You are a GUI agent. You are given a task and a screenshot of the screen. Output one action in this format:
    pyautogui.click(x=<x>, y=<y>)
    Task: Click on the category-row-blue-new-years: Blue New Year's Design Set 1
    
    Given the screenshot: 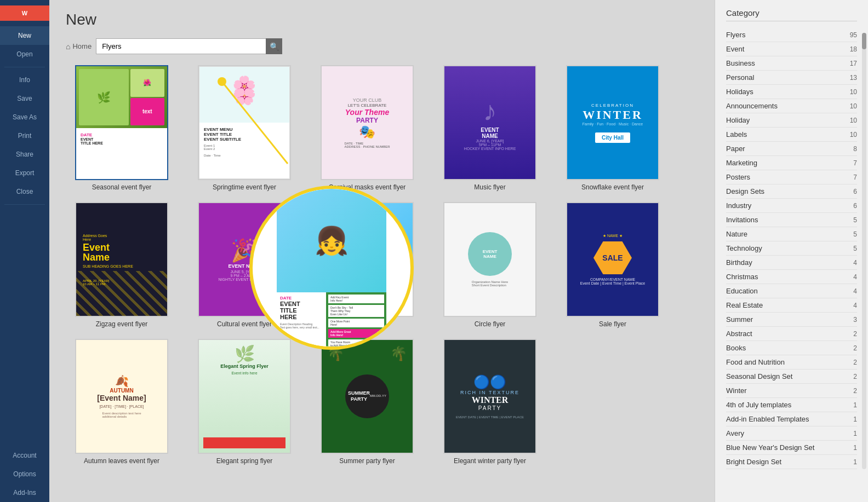 What is the action you would take?
    pyautogui.click(x=791, y=448)
    